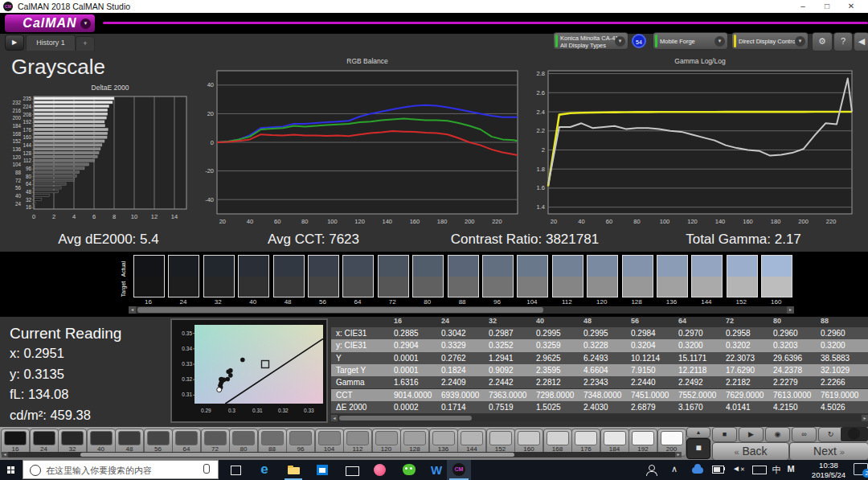  I want to click on table-cell: 2.6879, so click(654, 407).